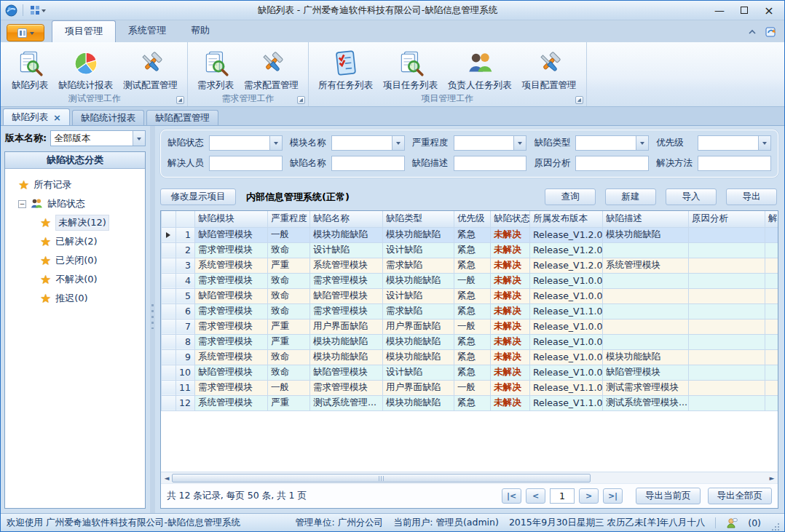  What do you see at coordinates (491, 163) in the screenshot?
I see `filter-缺陷描述-input` at bounding box center [491, 163].